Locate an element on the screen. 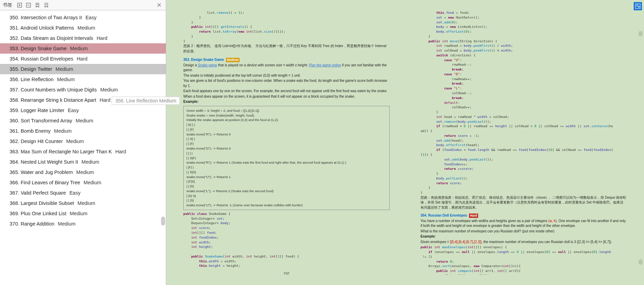 Image resolution: width=644 pixels, height=285 pixels. link-play-online: Play the game online is located at coordinates (325, 65).